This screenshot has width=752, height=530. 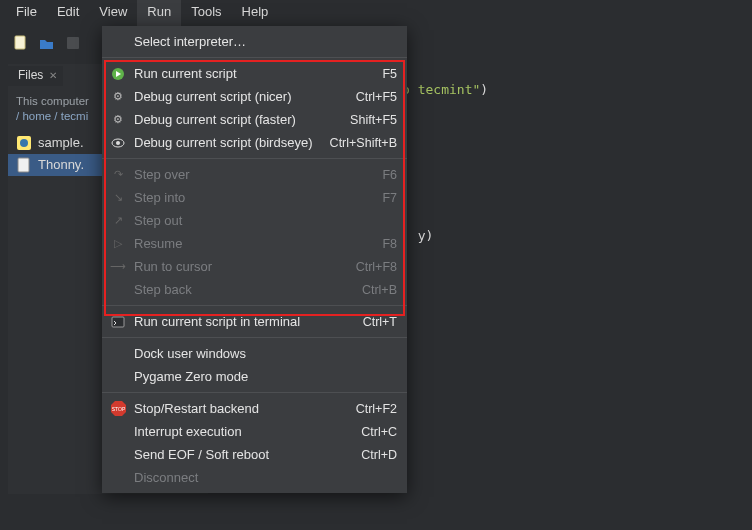 I want to click on menu-edit: Edit, so click(x=68, y=13).